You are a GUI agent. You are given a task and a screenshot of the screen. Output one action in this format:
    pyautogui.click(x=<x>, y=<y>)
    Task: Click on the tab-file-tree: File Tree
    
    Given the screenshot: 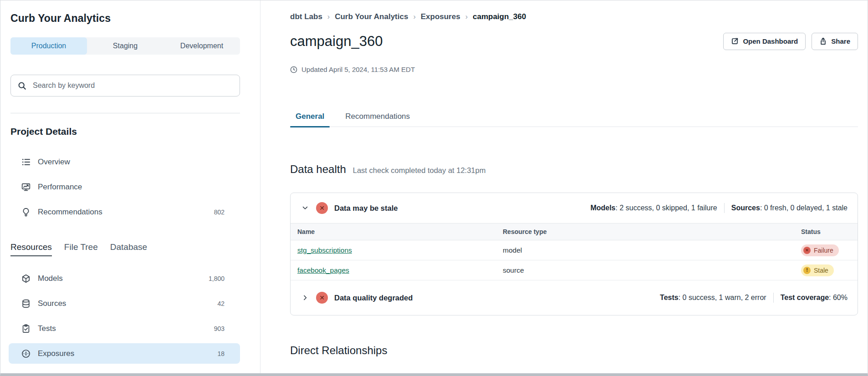 What is the action you would take?
    pyautogui.click(x=81, y=249)
    